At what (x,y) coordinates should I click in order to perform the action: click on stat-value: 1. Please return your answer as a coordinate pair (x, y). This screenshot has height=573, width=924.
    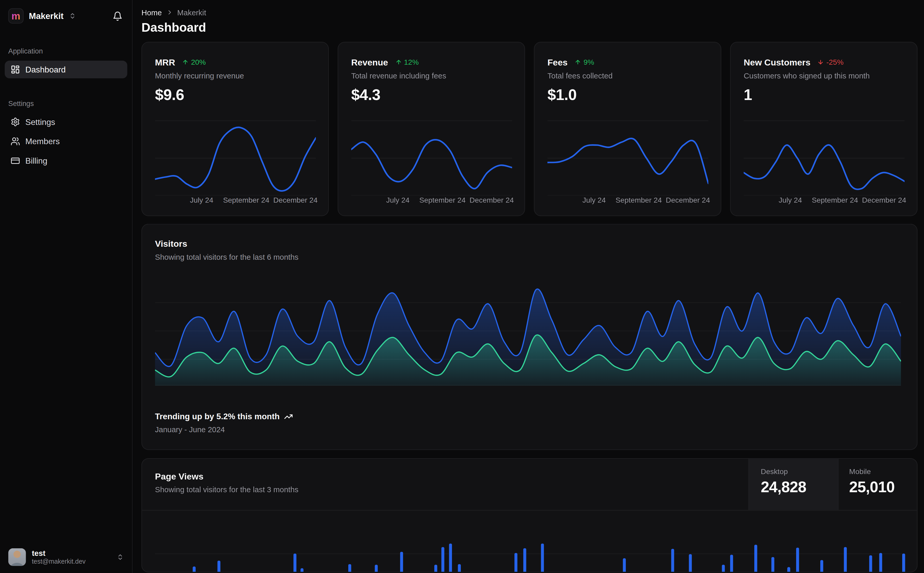
    Looking at the image, I should click on (824, 95).